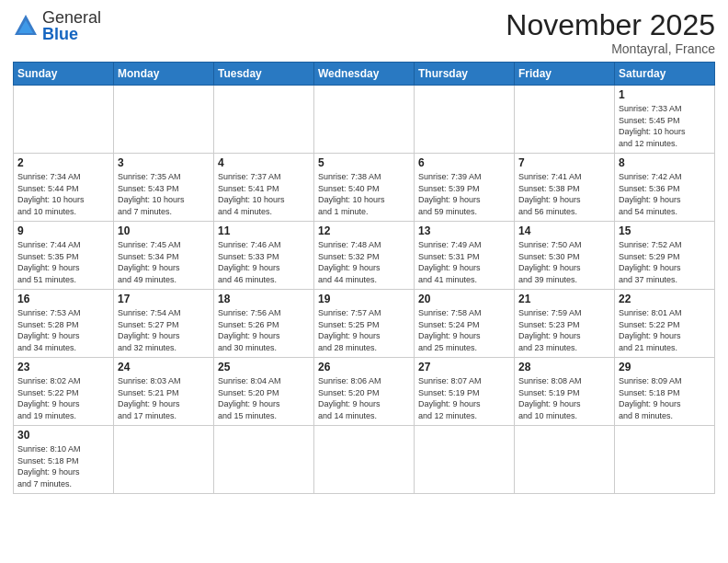 This screenshot has width=728, height=563. What do you see at coordinates (164, 262) in the screenshot?
I see `day-info: Sunrise: 7:45 AM Sunset: 5:34 PM Dayligh…` at bounding box center [164, 262].